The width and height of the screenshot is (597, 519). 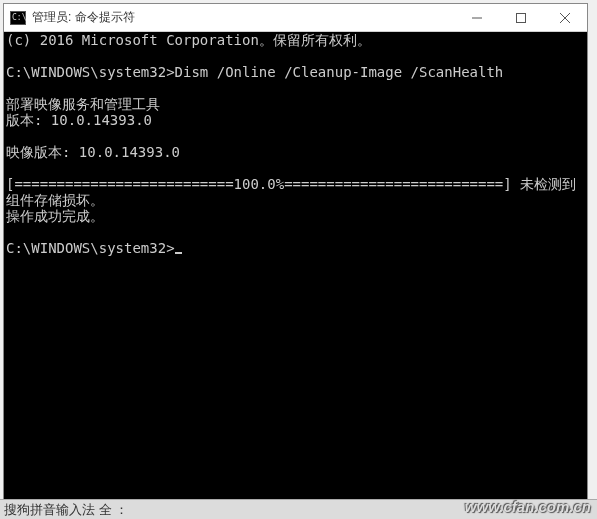 What do you see at coordinates (477, 18) in the screenshot?
I see `minimize-button` at bounding box center [477, 18].